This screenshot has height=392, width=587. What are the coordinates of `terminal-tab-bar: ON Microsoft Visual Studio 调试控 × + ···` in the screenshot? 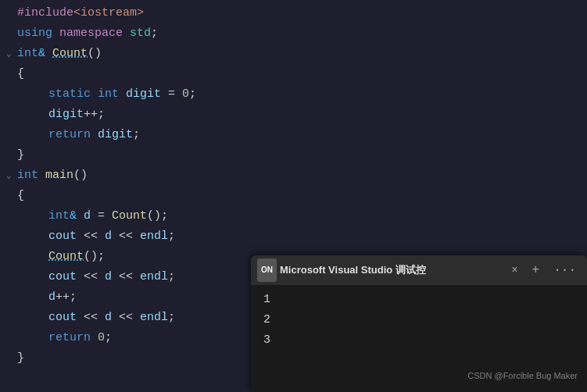 It's located at (419, 270).